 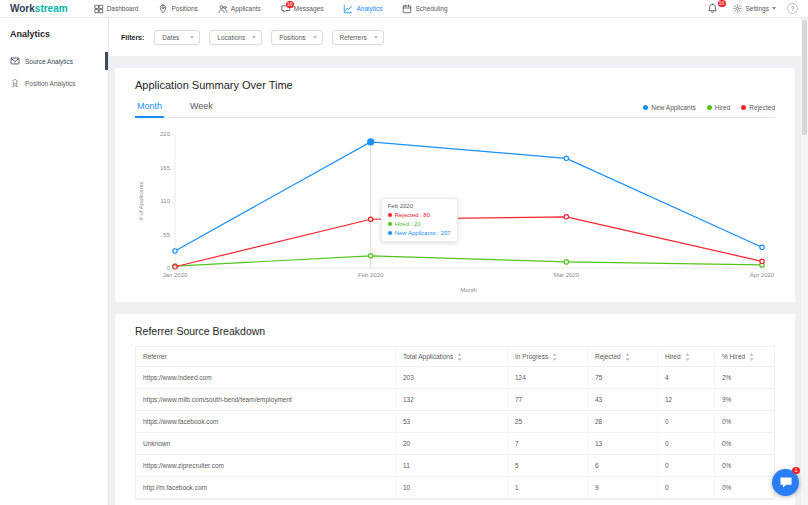 I want to click on scrollbar, so click(x=804, y=262).